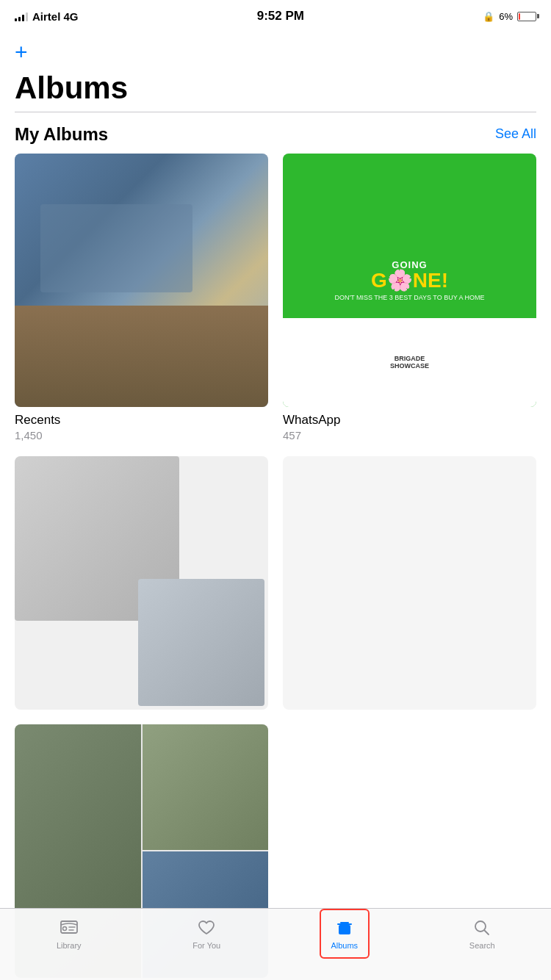 Image resolution: width=551 pixels, height=980 pixels. Describe the element at coordinates (410, 298) in the screenshot. I see `album-item-whatsapp: GOING G🌸NE! DON'T MISS THE 3 BEST DAYS T…` at that location.